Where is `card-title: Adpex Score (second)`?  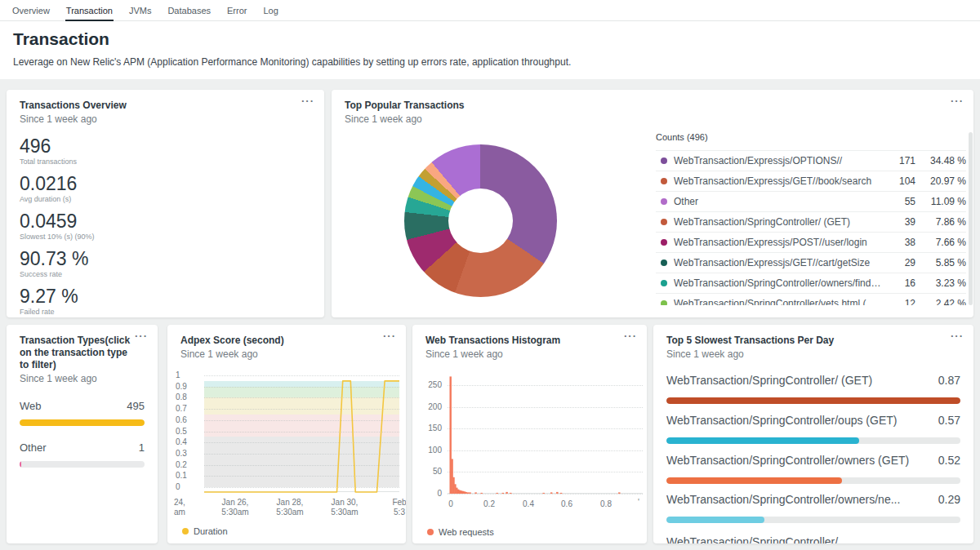 card-title: Adpex Score (second) is located at coordinates (287, 341).